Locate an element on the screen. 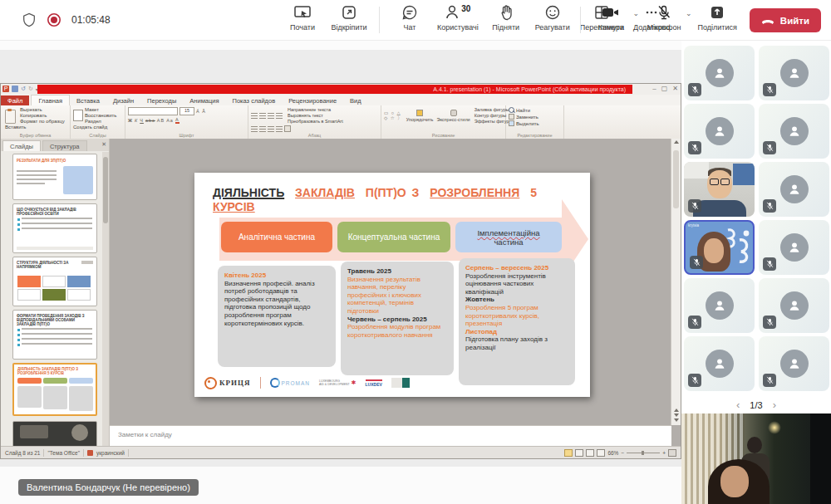  copy-button: Копировать is located at coordinates (42, 115).